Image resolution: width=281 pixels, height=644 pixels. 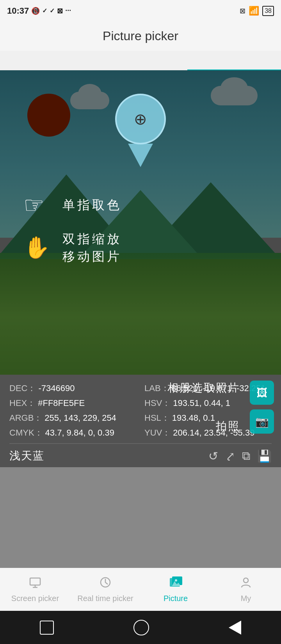 What do you see at coordinates (52, 11) in the screenshot?
I see `check-icon2: ✓` at bounding box center [52, 11].